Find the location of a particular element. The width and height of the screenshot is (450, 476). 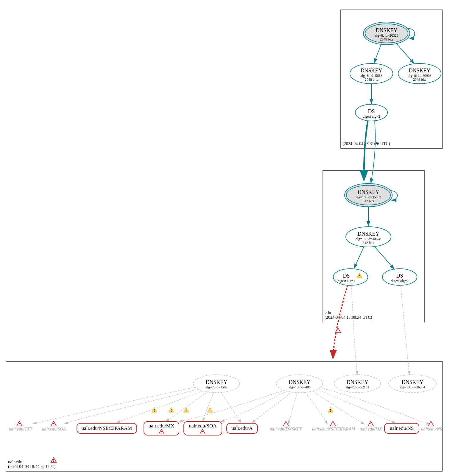

node-sub: alg=13, id=26234 is located at coordinates (412, 388).